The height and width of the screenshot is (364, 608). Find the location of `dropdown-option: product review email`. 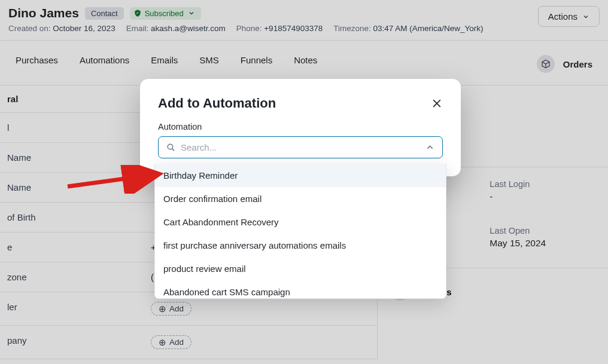

dropdown-option: product review email is located at coordinates (300, 269).